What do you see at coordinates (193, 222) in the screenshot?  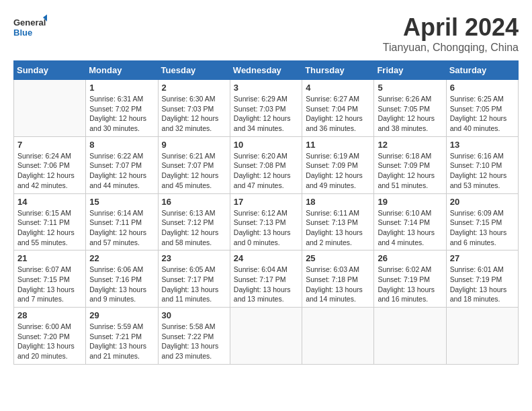 I see `calendar-cell: 16Sunrise: 6:13 AMSunset: 7:12 PMDayligh…` at bounding box center [193, 222].